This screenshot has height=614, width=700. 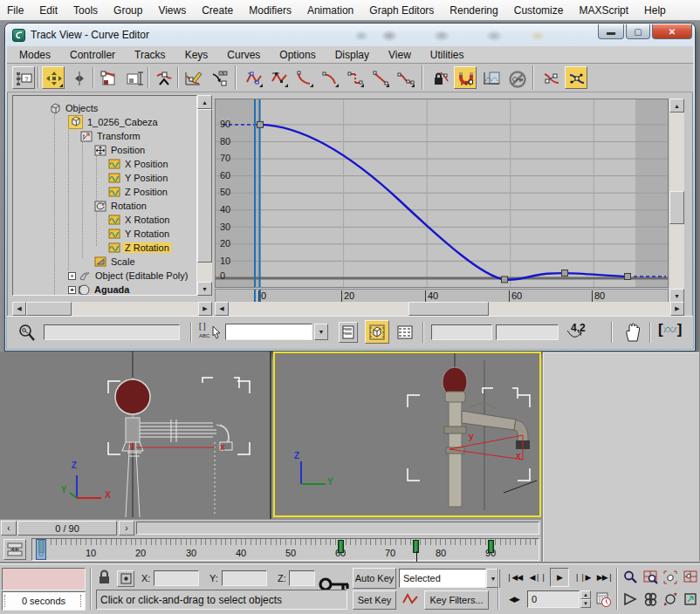 What do you see at coordinates (690, 577) in the screenshot?
I see `zoom-extents-all-icon` at bounding box center [690, 577].